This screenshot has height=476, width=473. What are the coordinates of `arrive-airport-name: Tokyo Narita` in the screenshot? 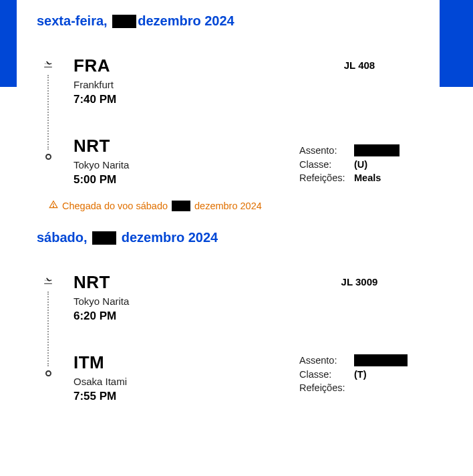 It's located at (102, 164).